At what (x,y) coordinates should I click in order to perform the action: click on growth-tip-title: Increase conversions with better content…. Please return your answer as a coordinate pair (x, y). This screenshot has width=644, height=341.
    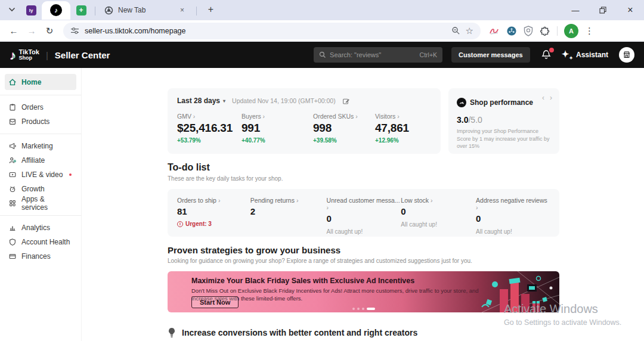
    Looking at the image, I should click on (299, 333).